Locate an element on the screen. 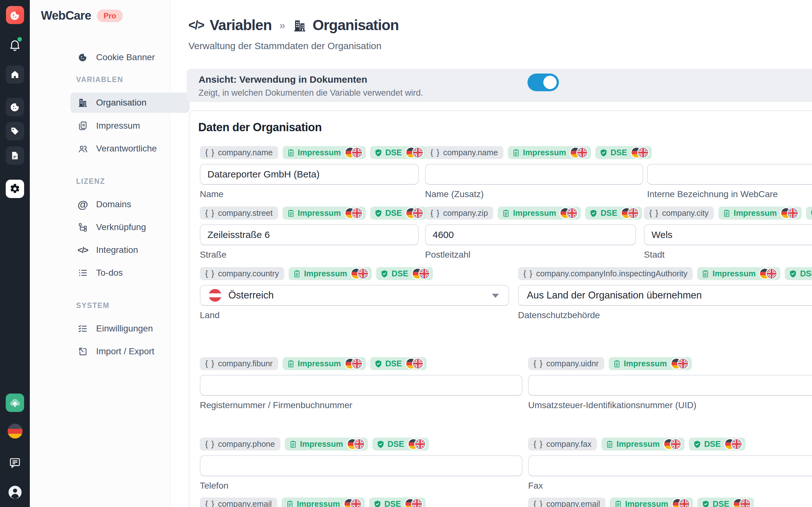  cookie-icon is located at coordinates (15, 107).